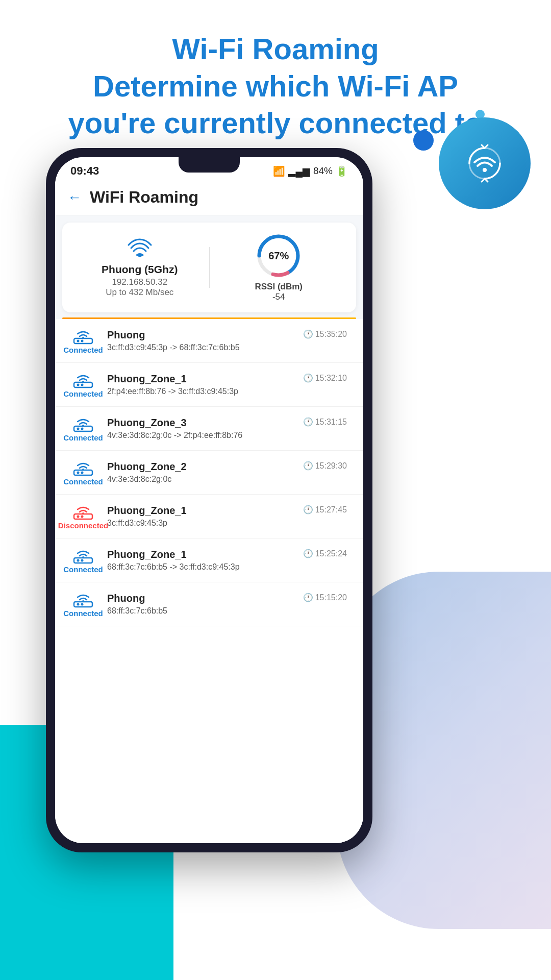  What do you see at coordinates (227, 335) in the screenshot?
I see `list-row-top: Phuong 🕐 15:35:20` at bounding box center [227, 335].